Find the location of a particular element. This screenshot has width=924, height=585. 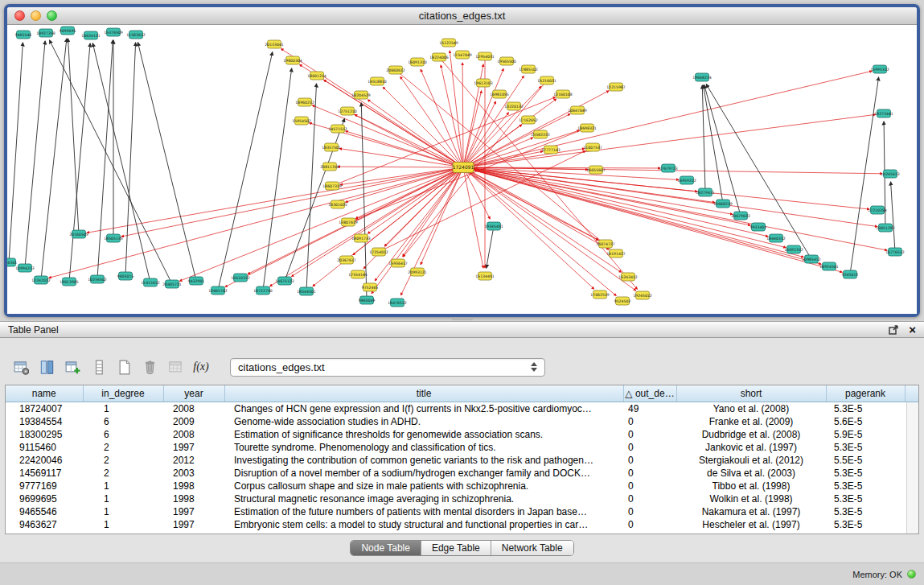

column-header-year: year is located at coordinates (194, 393).